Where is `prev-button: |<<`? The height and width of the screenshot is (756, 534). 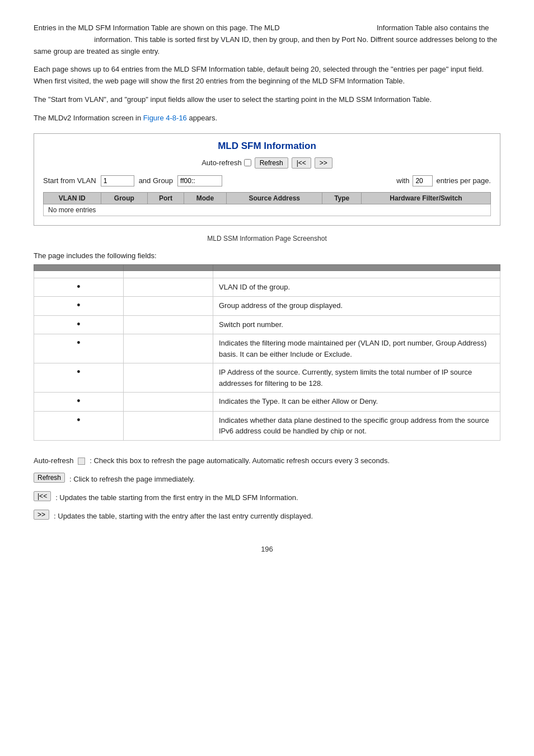 prev-button: |<< is located at coordinates (301, 163).